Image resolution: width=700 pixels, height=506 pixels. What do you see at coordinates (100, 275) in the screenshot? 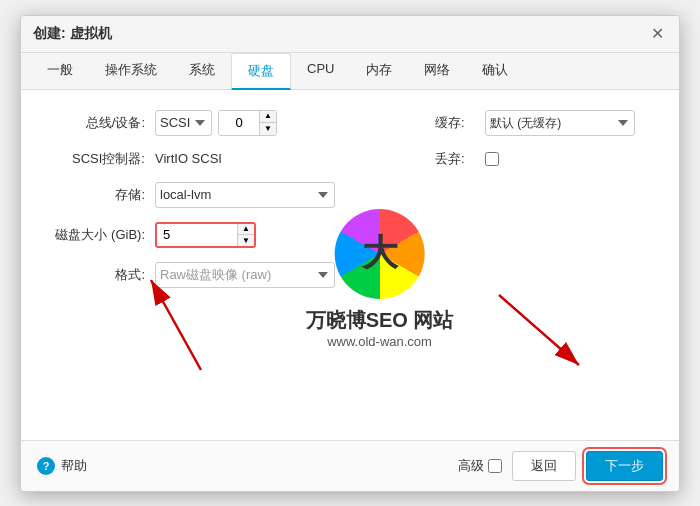
I see `format-label: 格式:` at bounding box center [100, 275].